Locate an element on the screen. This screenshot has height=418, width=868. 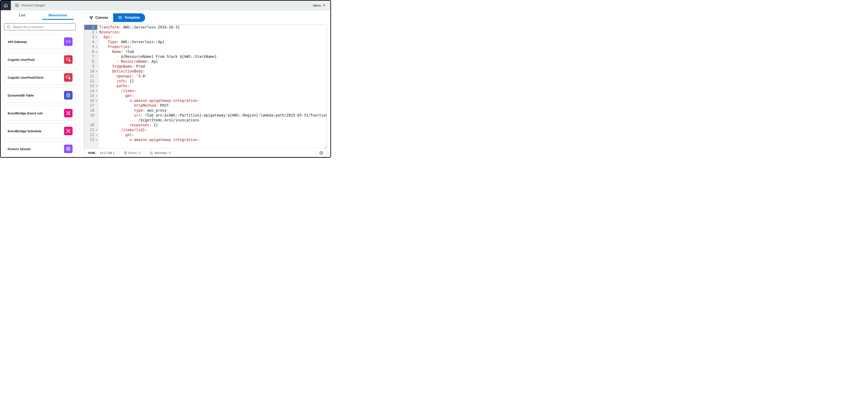
editor-statusbar: YAML Ln 1, Col 1 | Errors: 0 | is located at coordinates (206, 153).